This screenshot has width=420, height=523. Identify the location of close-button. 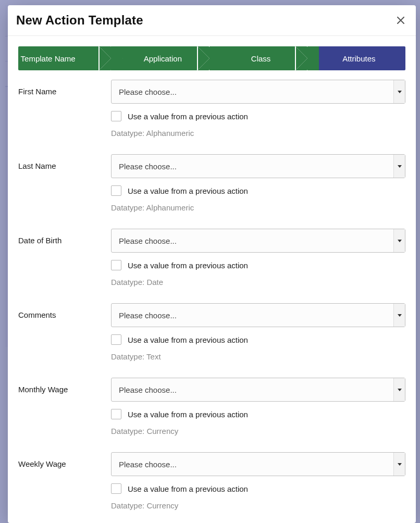
(401, 20).